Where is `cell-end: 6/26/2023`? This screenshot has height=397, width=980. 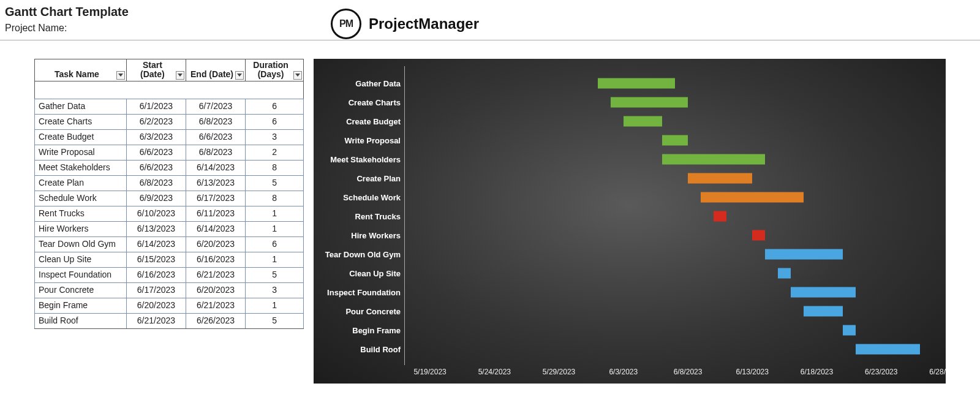
cell-end: 6/26/2023 is located at coordinates (216, 321).